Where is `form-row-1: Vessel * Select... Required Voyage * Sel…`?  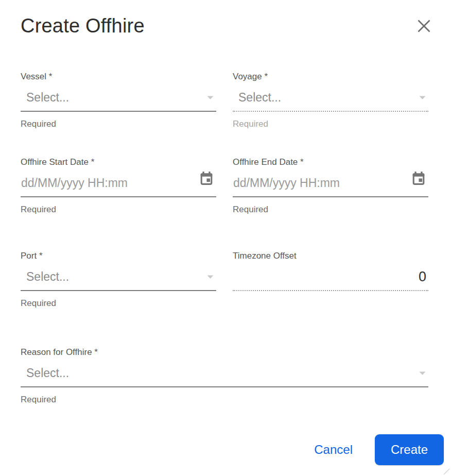
form-row-1: Vessel * Select... Required Voyage * Sel… is located at coordinates (224, 100).